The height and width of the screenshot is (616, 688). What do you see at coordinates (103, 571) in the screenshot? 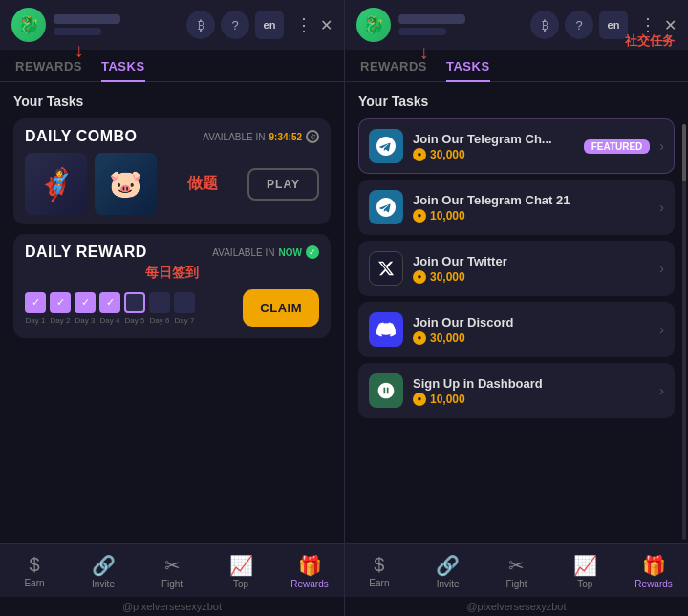
I see `nav-invite-left: 🔗 Invite` at bounding box center [103, 571].